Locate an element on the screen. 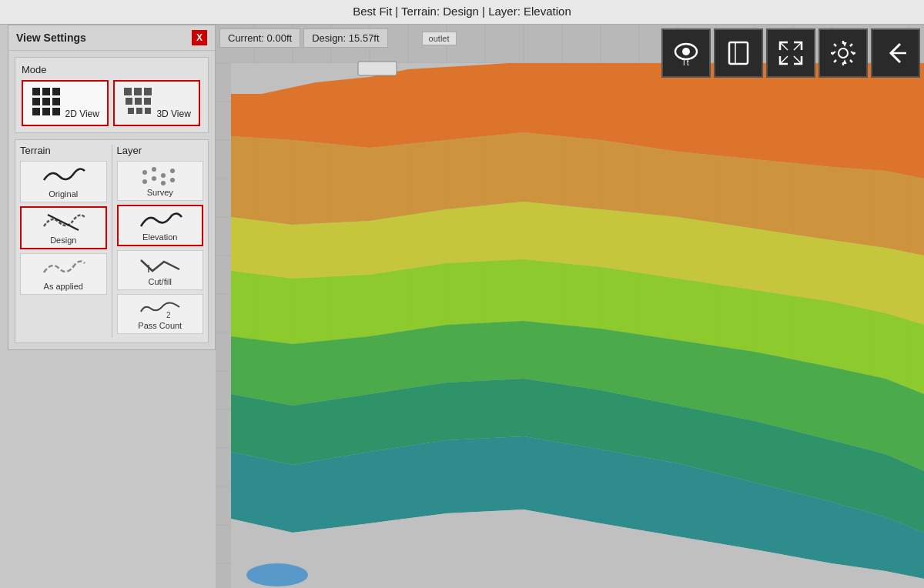  current-value-panel: Current: 0.00ft is located at coordinates (260, 38).